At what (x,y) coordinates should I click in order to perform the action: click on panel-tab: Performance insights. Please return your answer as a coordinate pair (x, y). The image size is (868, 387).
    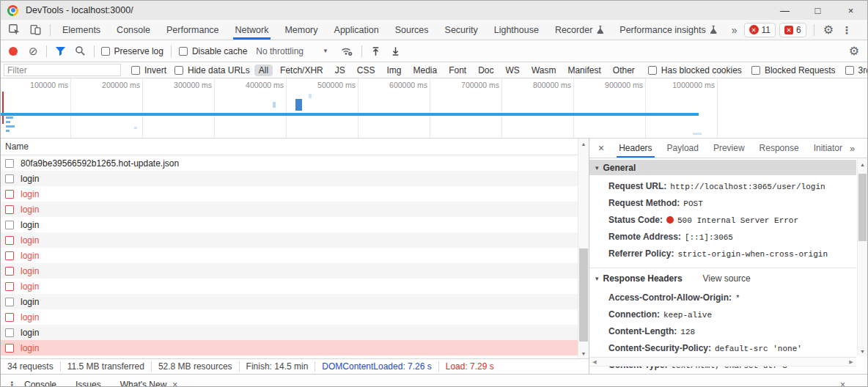
    Looking at the image, I should click on (668, 29).